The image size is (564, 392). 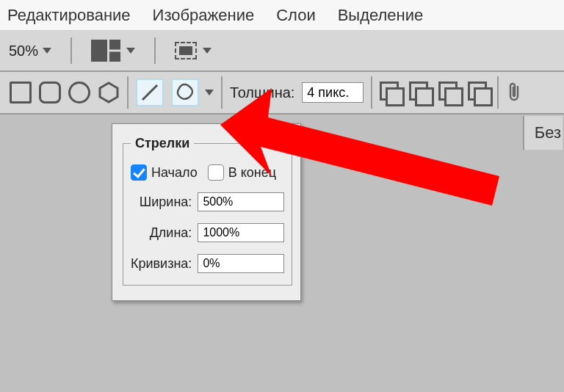 What do you see at coordinates (24, 51) in the screenshot?
I see `zoom-value: 50%` at bounding box center [24, 51].